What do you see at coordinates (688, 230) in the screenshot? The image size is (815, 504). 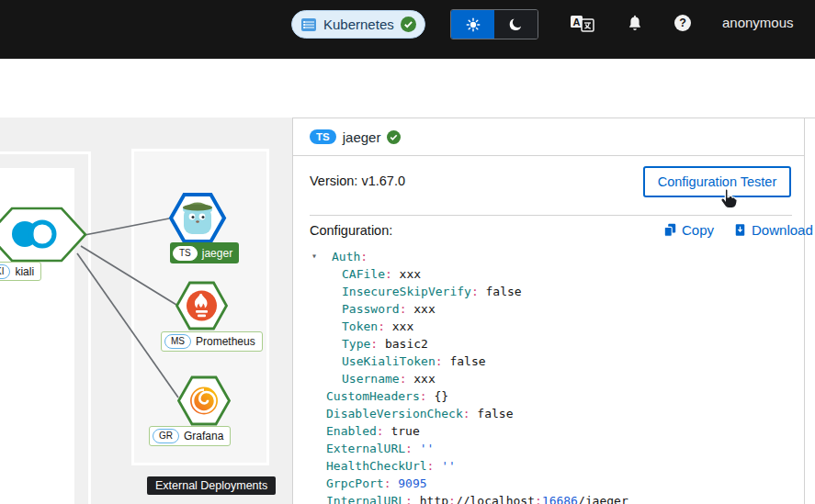 I see `copy-link: Copy` at bounding box center [688, 230].